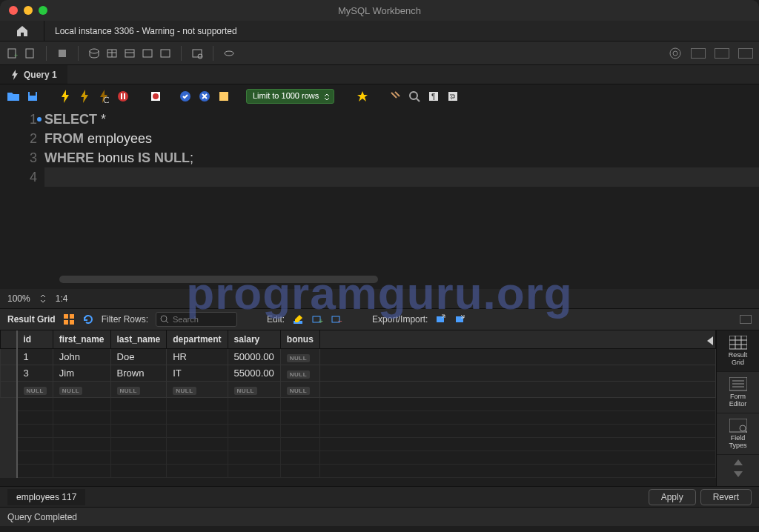 The width and height of the screenshot is (759, 532). I want to click on open-sql-file-icon, so click(30, 53).